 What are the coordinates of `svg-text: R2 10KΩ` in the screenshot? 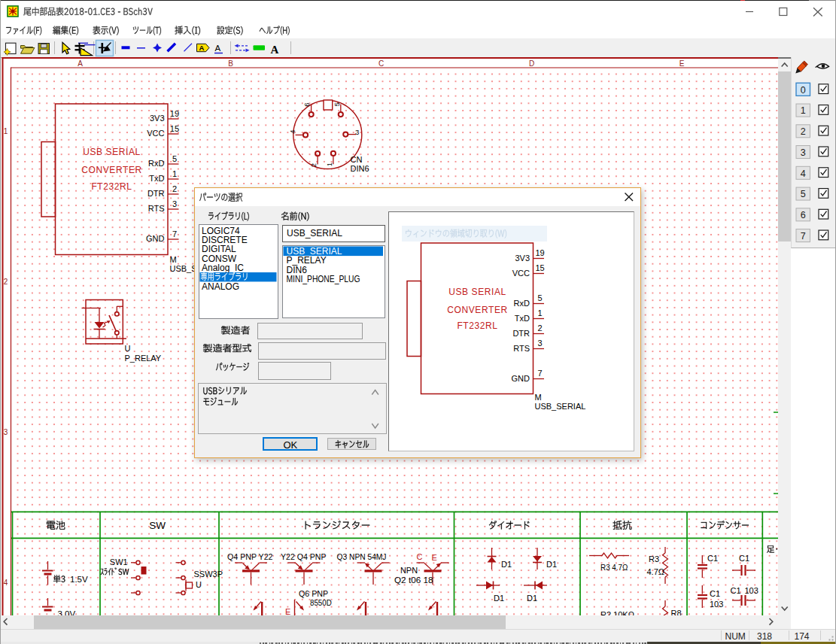 It's located at (617, 612).